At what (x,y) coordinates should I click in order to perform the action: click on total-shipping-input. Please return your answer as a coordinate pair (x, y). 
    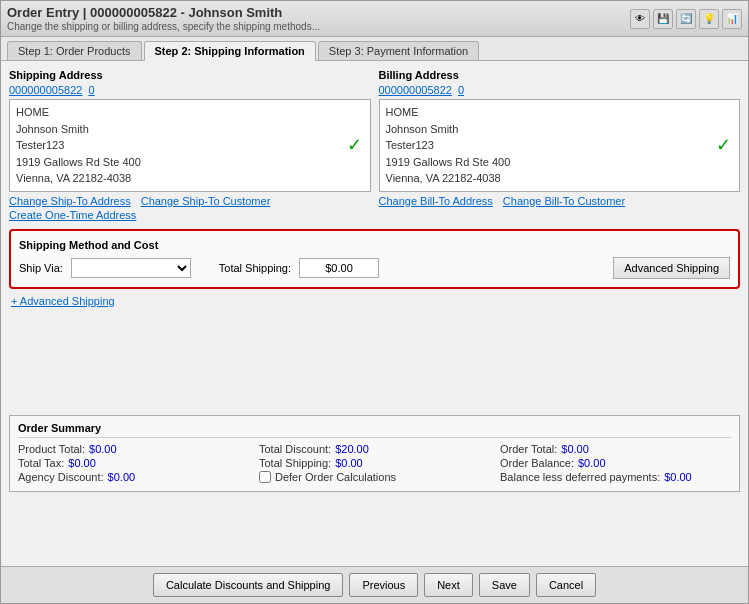
    Looking at the image, I should click on (339, 268).